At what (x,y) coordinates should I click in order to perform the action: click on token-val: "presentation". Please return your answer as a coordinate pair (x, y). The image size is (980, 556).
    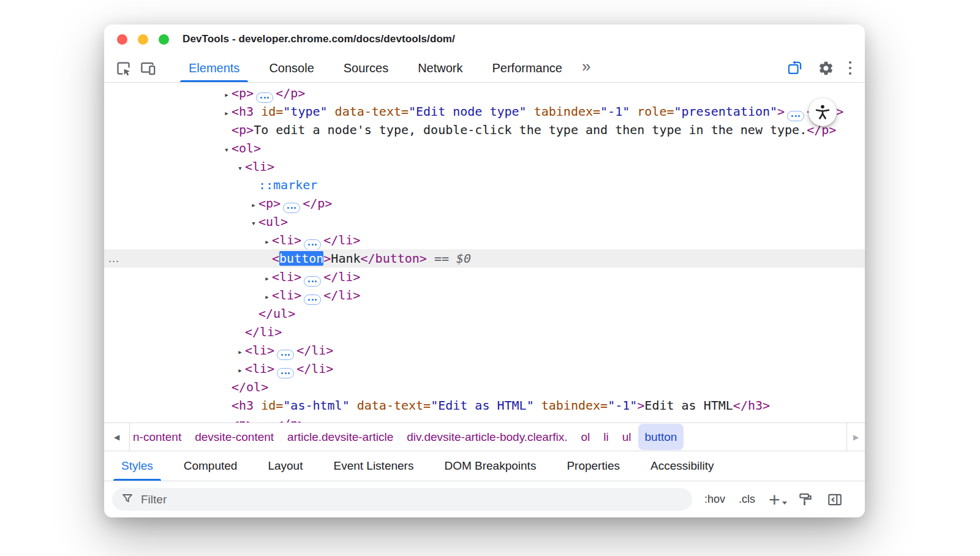
    Looking at the image, I should click on (726, 111).